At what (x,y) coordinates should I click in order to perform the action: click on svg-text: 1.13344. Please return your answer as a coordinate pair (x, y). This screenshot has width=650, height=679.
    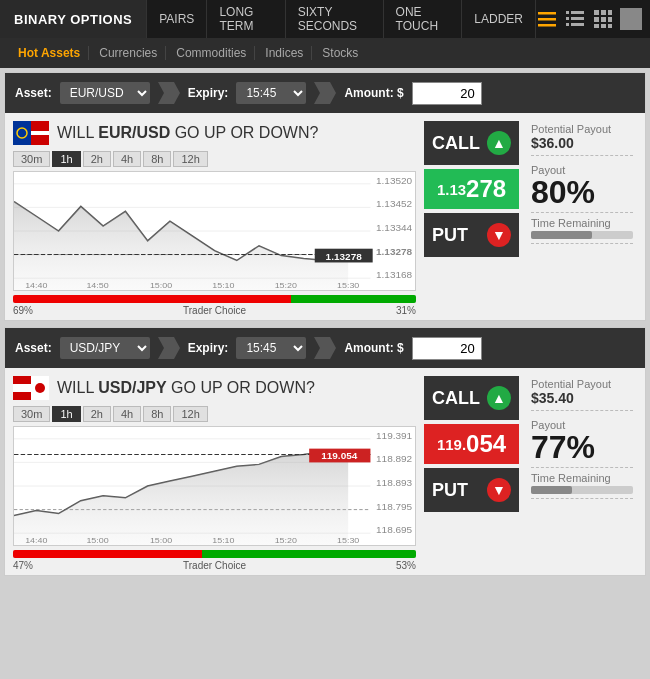
    Looking at the image, I should click on (394, 228).